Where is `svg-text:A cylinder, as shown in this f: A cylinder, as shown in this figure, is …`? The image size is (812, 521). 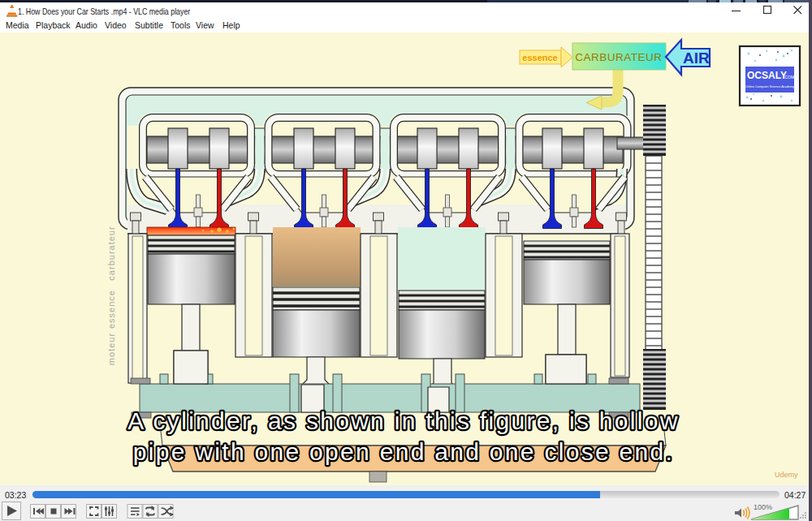
svg-text:A cylinder, as shown in this f: A cylinder, as shown in this figure, is … is located at coordinates (403, 420).